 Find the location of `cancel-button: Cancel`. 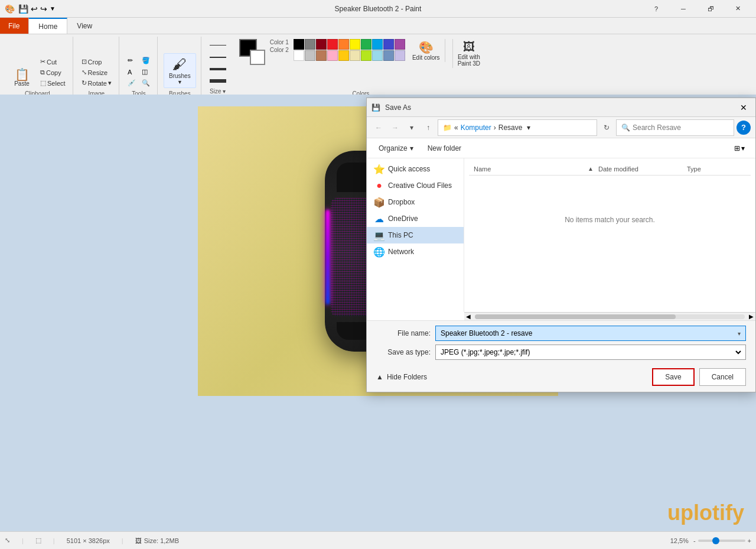

cancel-button: Cancel is located at coordinates (723, 377).